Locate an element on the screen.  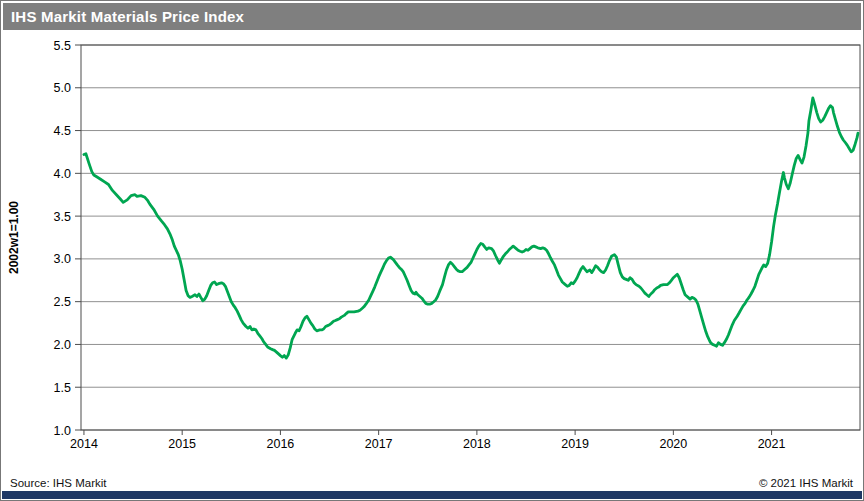
x-tick-label: 2020 is located at coordinates (673, 444).